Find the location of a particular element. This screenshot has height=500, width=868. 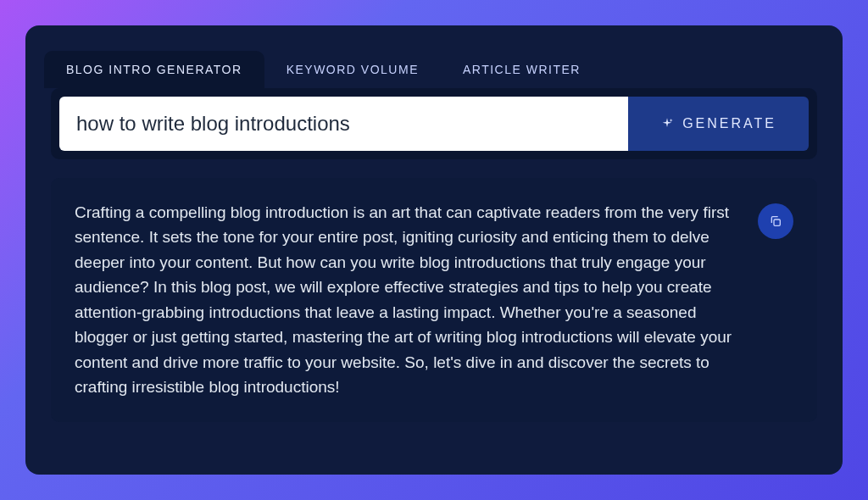

tab-label: ARTICLE WRITER is located at coordinates (522, 69).